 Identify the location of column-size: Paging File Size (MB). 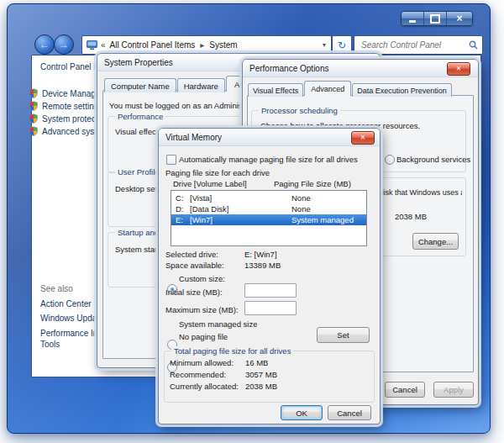
(312, 183).